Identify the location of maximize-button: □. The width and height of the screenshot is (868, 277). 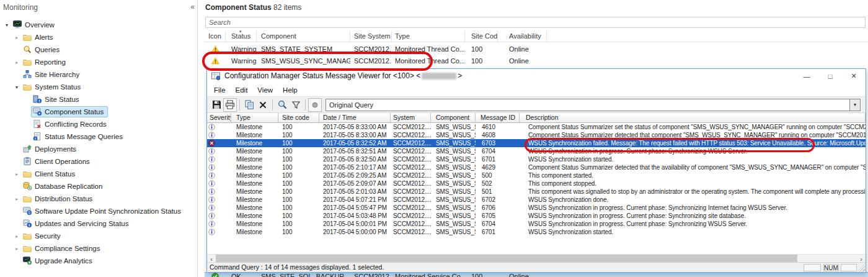
(830, 76).